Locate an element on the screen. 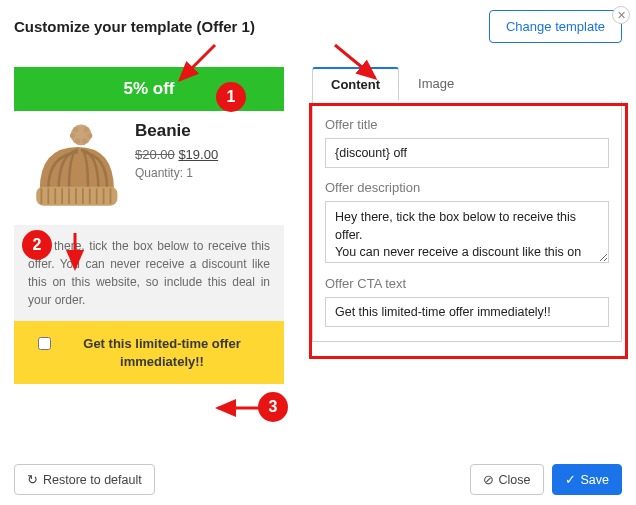 Image resolution: width=636 pixels, height=505 pixels. tab-bar: Content Image is located at coordinates (467, 84).